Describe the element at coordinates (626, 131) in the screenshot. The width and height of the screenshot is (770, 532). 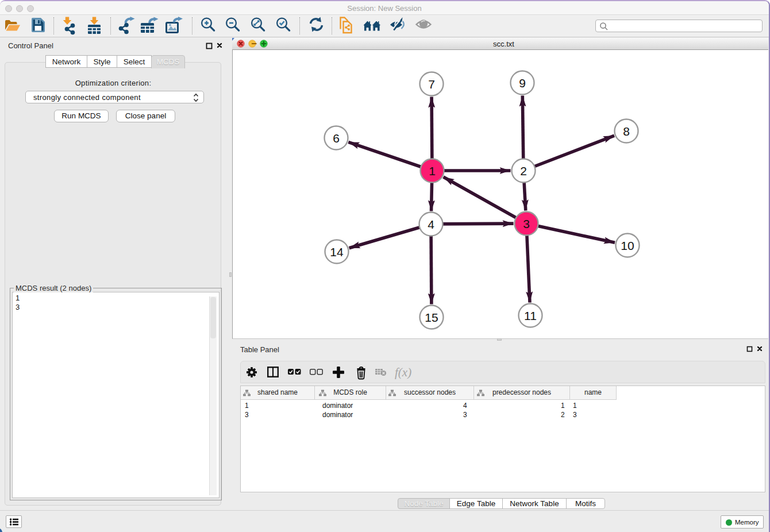
I see `svg-text: 8` at that location.